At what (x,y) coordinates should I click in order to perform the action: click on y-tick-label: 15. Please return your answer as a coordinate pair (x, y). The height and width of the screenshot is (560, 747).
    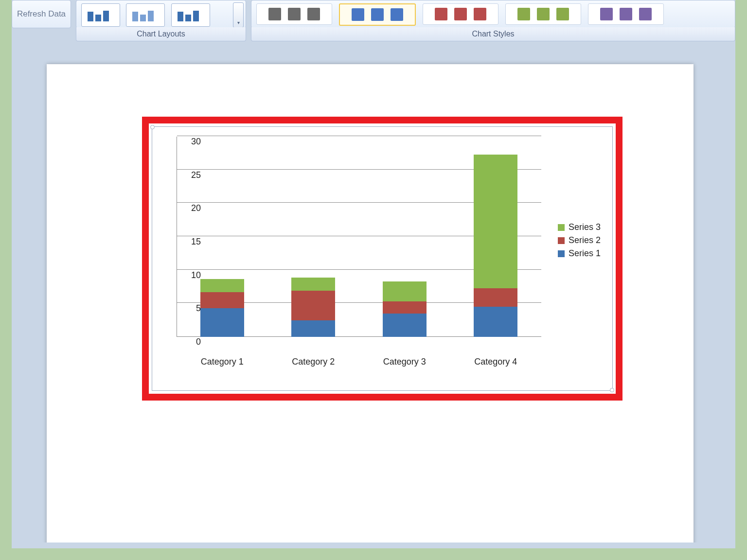
    Looking at the image, I should click on (194, 242).